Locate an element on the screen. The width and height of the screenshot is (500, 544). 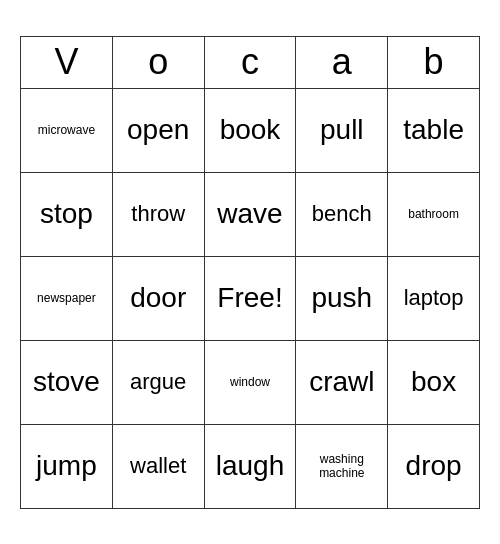
cell-text: wave is located at coordinates (250, 214).